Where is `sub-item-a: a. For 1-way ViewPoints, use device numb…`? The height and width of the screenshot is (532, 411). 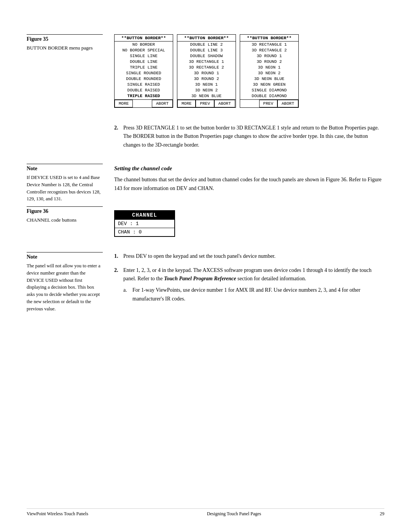
sub-item-a: a. For 1-way ViewPoints, use device numb… is located at coordinates (254, 295).